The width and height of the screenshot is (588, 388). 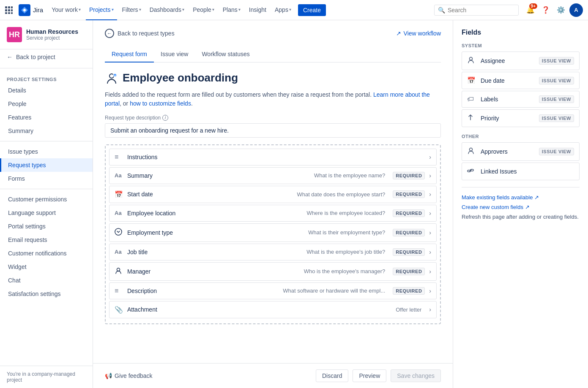 I want to click on search-input, so click(x=481, y=10).